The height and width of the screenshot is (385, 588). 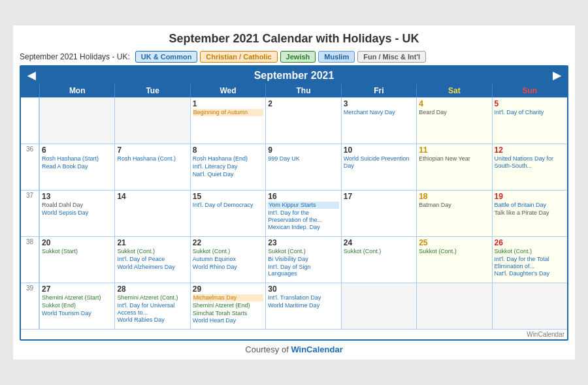 I want to click on day-sep-25: 25 Sukkot (Cont.), so click(x=453, y=260).